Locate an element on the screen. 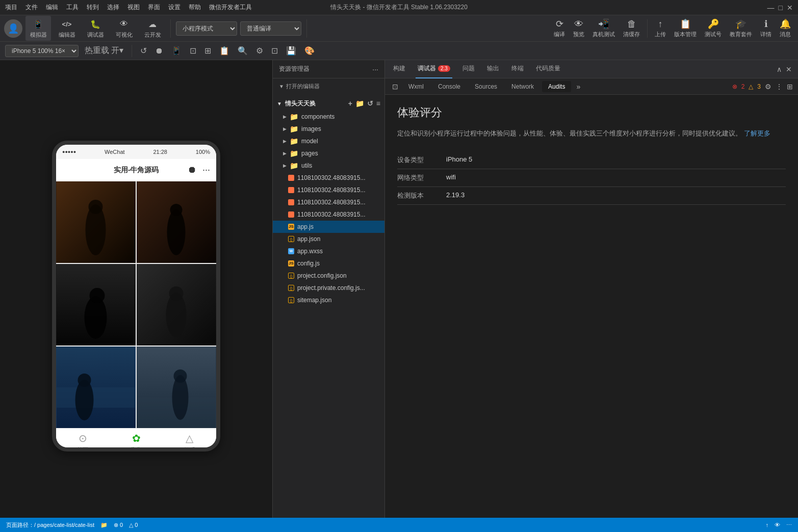  tab-wxml: Wxml is located at coordinates (416, 87).